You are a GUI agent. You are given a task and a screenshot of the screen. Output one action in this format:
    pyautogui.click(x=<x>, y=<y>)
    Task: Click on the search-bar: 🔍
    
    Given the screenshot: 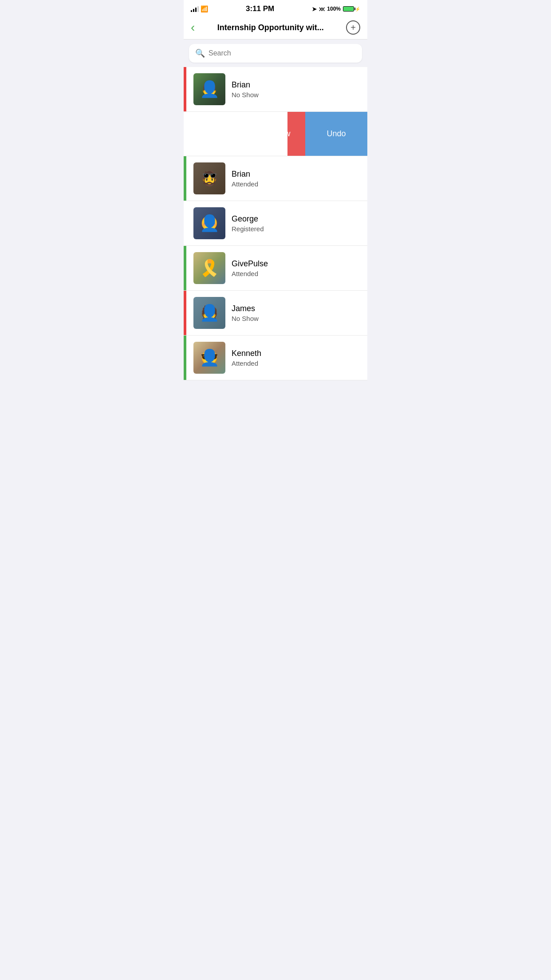 What is the action you would take?
    pyautogui.click(x=276, y=53)
    